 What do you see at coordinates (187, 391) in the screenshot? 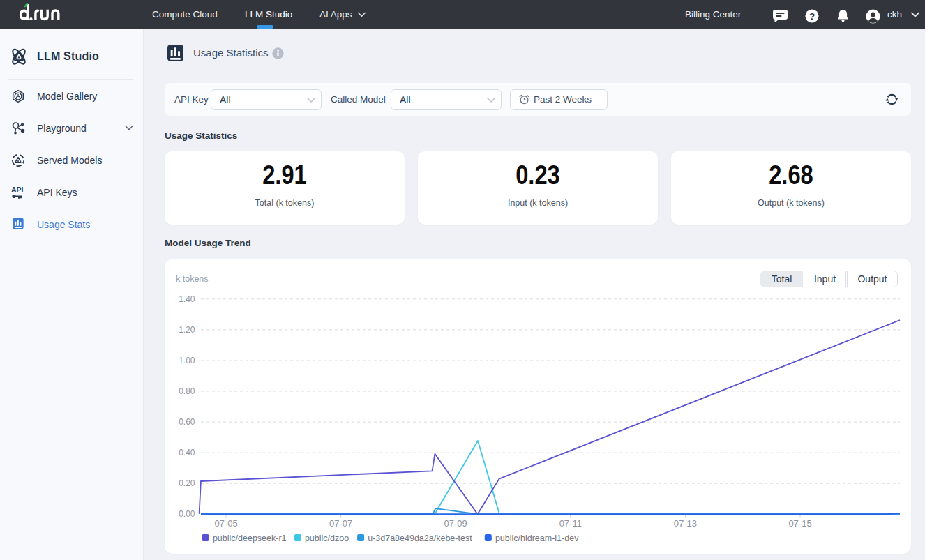
I see `svg-text: 0.80` at bounding box center [187, 391].